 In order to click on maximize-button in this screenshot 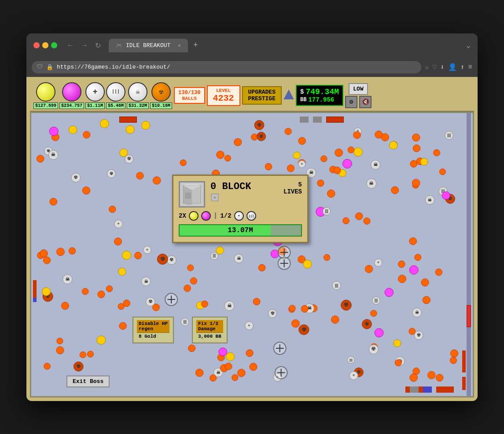, I will do `click(54, 45)`.